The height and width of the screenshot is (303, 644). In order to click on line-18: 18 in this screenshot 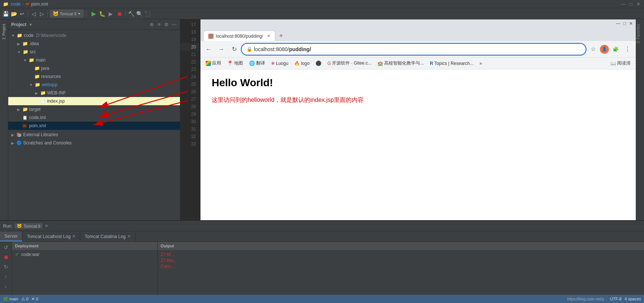, I will do `click(190, 32)`.